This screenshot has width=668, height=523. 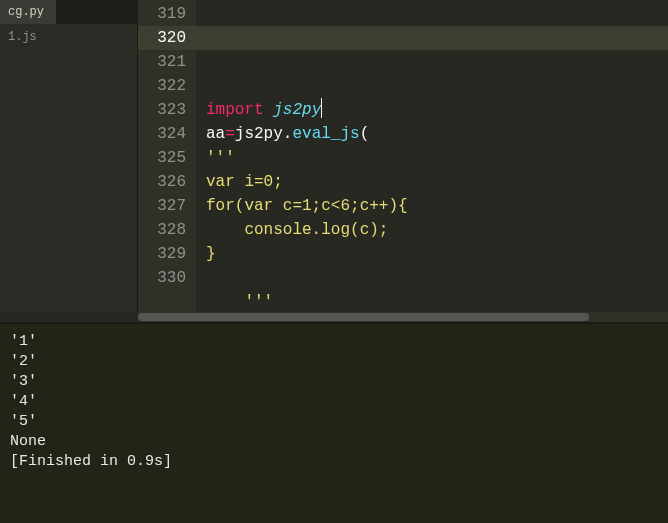 What do you see at coordinates (162, 254) in the screenshot?
I see `line-number: 329` at bounding box center [162, 254].